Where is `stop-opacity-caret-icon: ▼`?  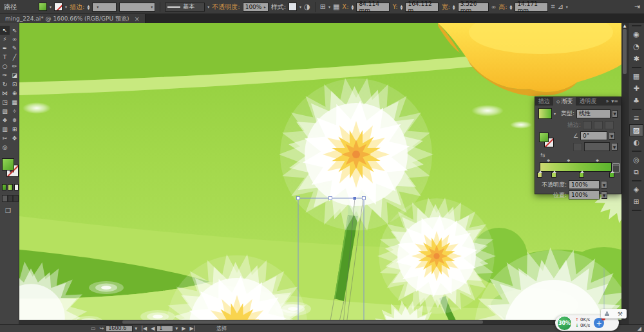 stop-opacity-caret-icon: ▼ is located at coordinates (604, 185).